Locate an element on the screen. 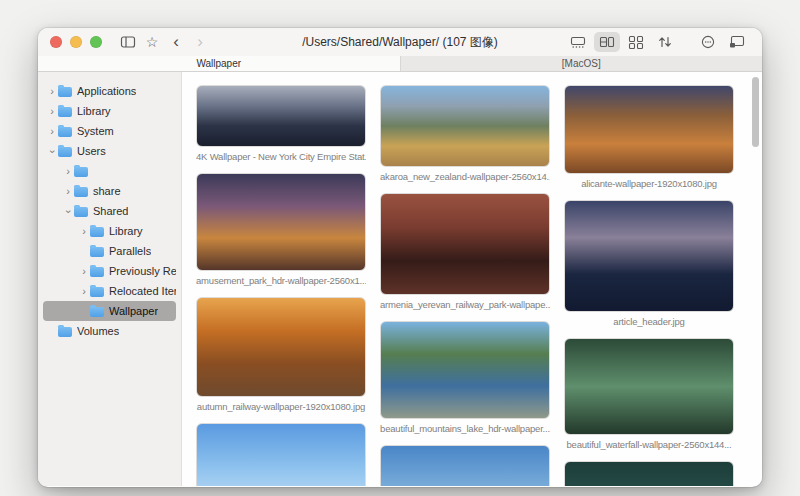  star-icon: ☆ is located at coordinates (152, 42).